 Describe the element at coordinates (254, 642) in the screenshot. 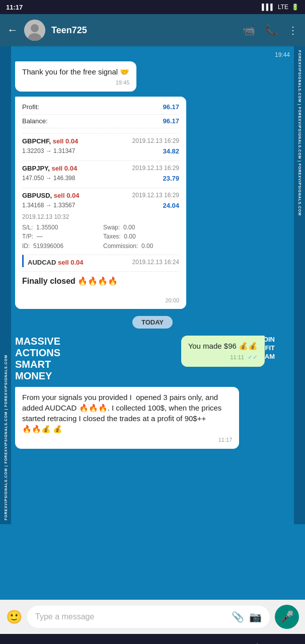

I see `nav-menu-button: ◁` at that location.